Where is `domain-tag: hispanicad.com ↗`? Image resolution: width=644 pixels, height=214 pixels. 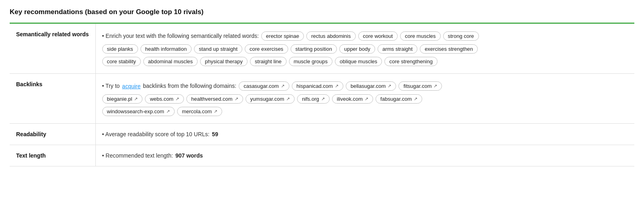
domain-tag: hispanicad.com ↗ is located at coordinates (318, 86).